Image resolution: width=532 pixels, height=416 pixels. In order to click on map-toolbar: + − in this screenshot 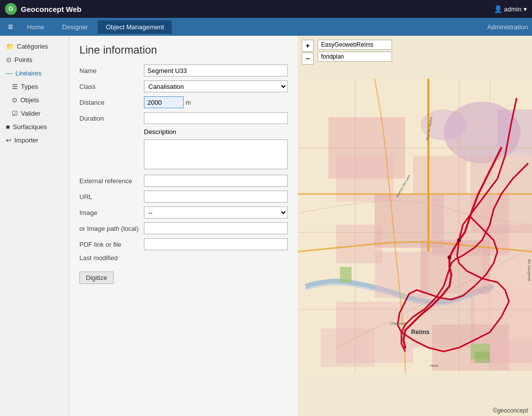, I will do `click(308, 52)`.